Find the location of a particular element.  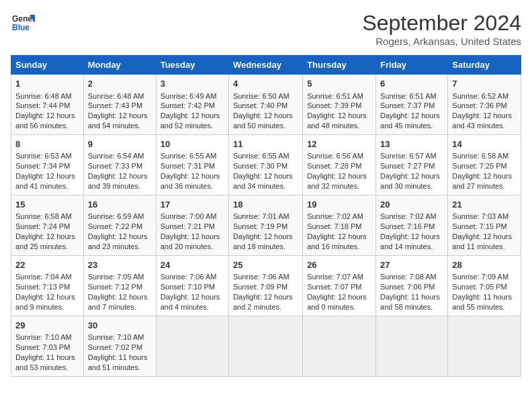

day-cell: 3Sunrise: 6:49 AMSunset: 7:42 PMDaylight… is located at coordinates (192, 105).